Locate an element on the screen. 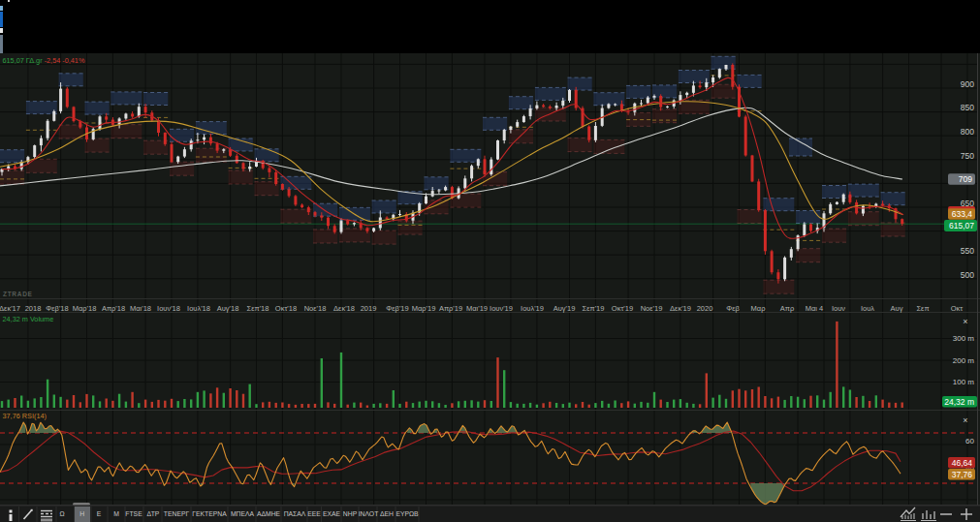 Image resolution: width=980 pixels, height=522 pixels. svg-text: Αυγ is located at coordinates (898, 308).